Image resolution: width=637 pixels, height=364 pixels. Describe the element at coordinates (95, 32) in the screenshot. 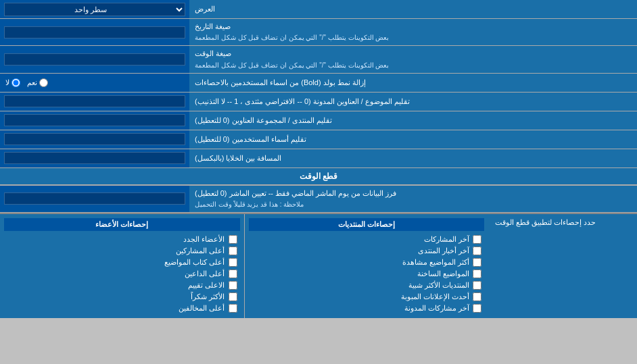

I see `date-format-input-wrap: d-m` at that location.